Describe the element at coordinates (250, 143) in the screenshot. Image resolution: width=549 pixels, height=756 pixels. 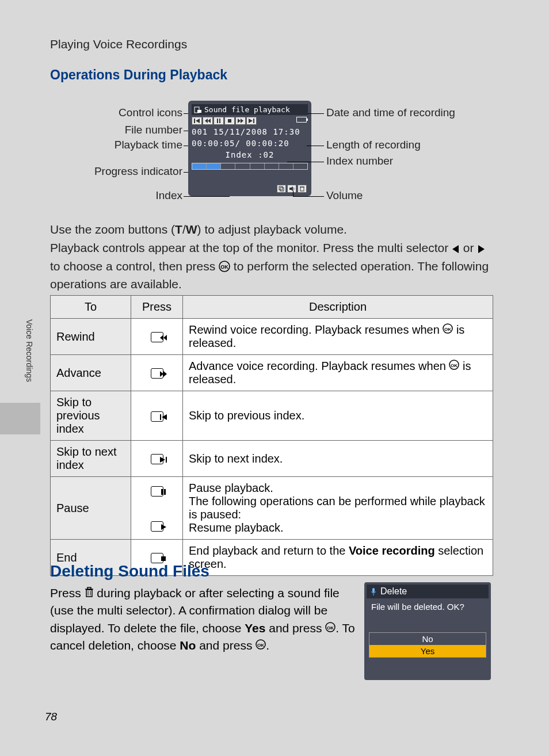
I see `time-line: 00:00:05/ 00:00:20` at that location.